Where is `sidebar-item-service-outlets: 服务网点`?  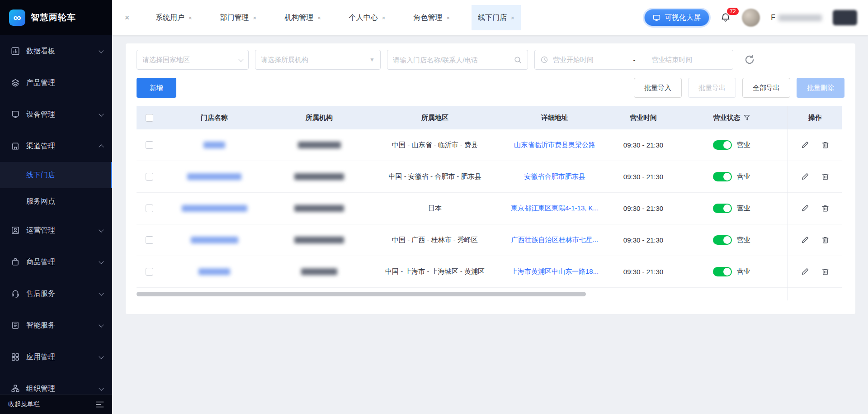
sidebar-item-service-outlets: 服务网点 is located at coordinates (56, 201).